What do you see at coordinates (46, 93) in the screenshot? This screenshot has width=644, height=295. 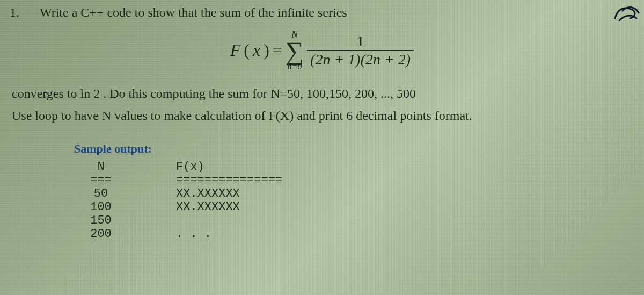 I see `converges-text-a: converges to` at bounding box center [46, 93].